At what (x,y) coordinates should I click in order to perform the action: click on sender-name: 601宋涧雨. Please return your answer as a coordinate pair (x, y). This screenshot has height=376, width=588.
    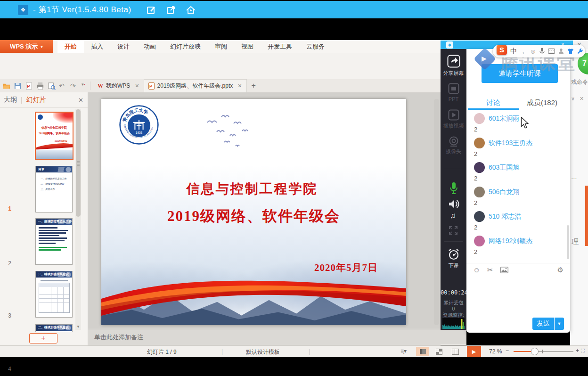
    Looking at the image, I should click on (504, 119).